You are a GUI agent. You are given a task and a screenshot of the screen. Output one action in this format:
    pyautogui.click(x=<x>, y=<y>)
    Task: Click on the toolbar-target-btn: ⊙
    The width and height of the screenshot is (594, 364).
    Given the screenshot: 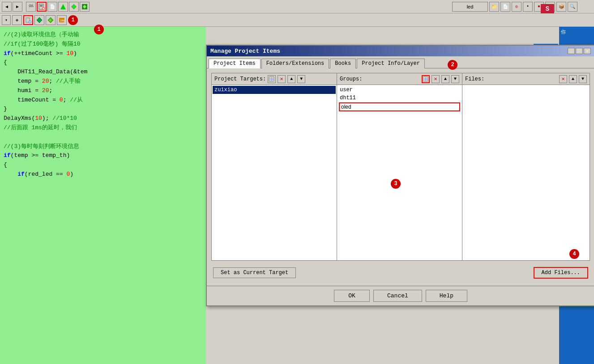 What is the action you would take?
    pyautogui.click(x=517, y=7)
    